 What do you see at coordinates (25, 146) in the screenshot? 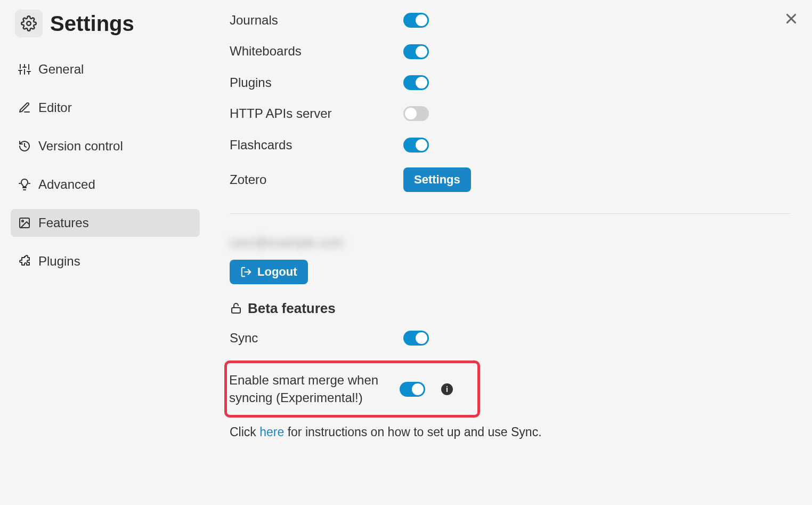
I see `history-icon` at bounding box center [25, 146].